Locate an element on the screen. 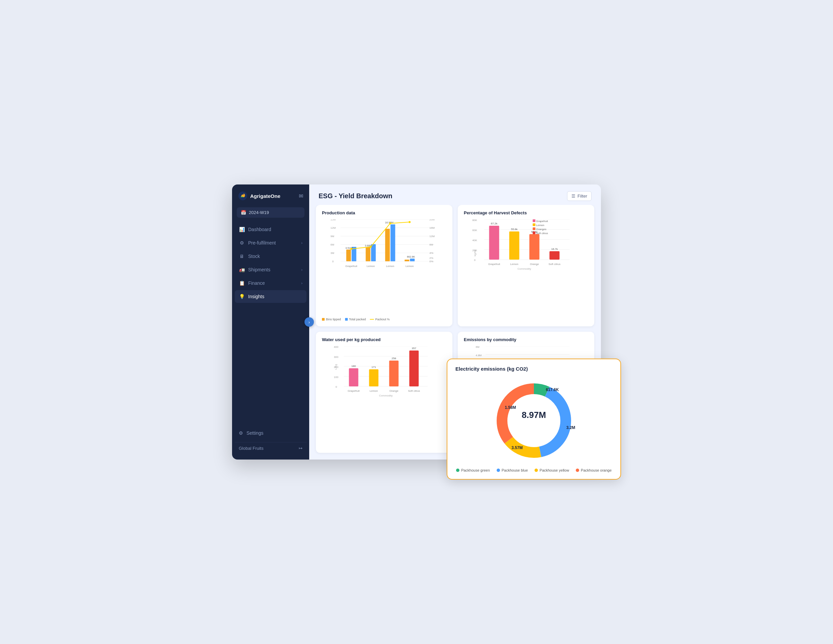 This screenshot has width=833, height=644. legend-packhouse-green: Packhouse green is located at coordinates (473, 470).